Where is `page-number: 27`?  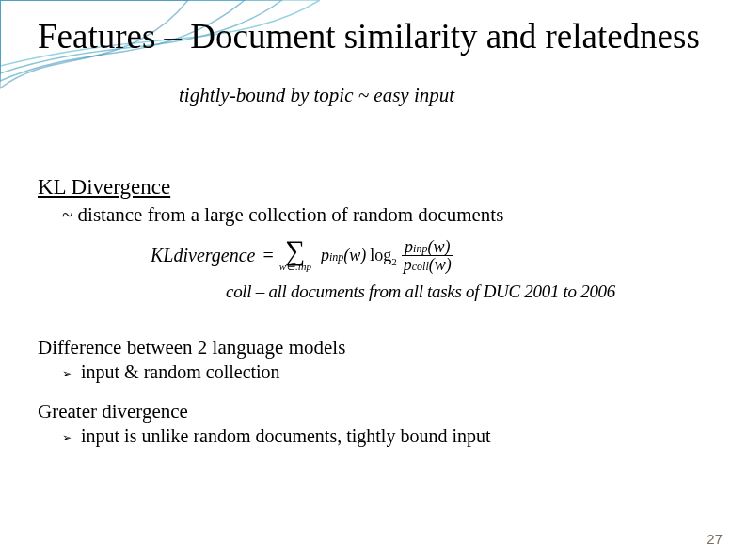 page-number: 27 is located at coordinates (715, 538).